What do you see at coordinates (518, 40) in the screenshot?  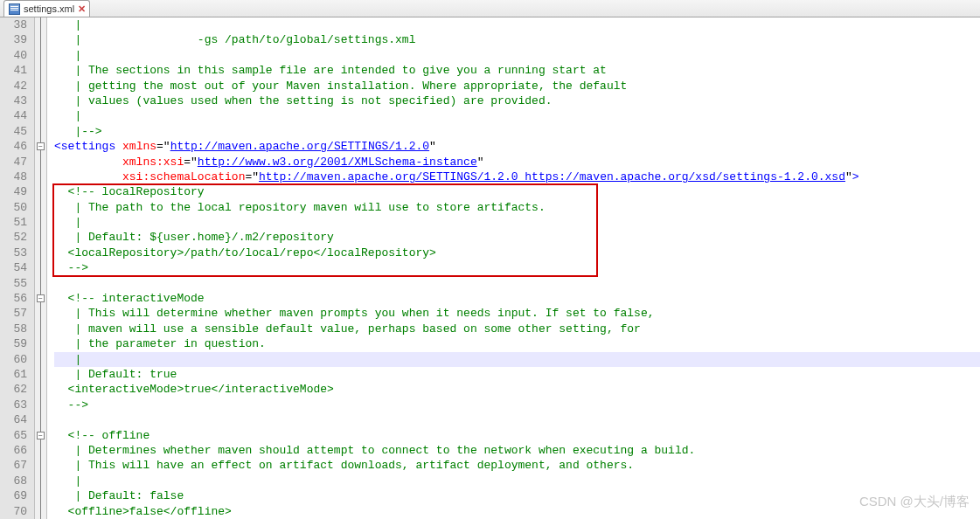 I see `code-line: | -gs /path/to/global/settings.xml` at bounding box center [518, 40].